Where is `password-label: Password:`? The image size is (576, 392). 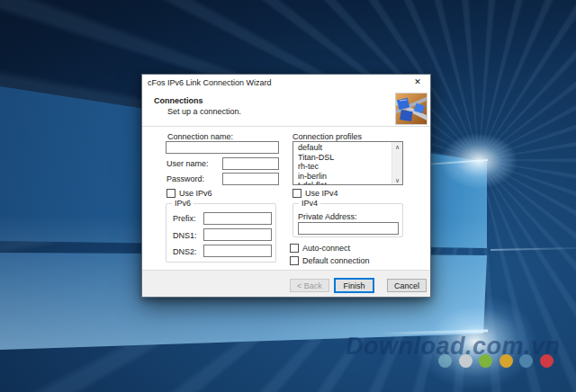 password-label: Password: is located at coordinates (185, 179).